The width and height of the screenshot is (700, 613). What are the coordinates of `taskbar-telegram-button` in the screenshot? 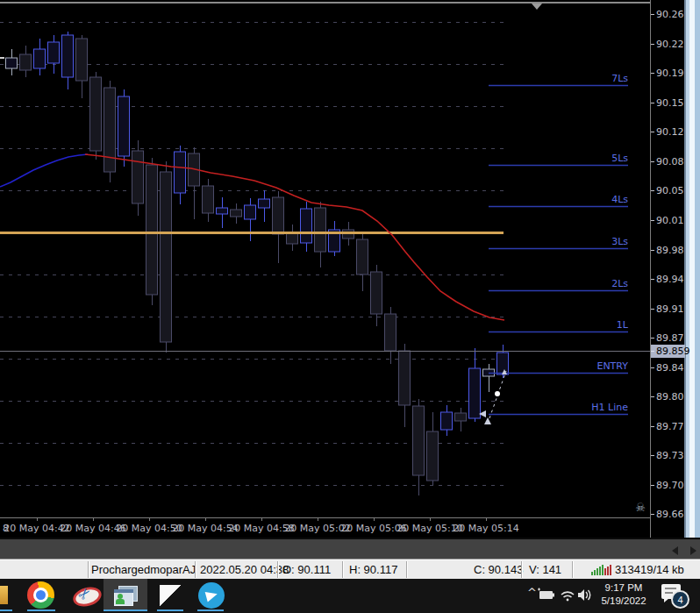 It's located at (211, 595).